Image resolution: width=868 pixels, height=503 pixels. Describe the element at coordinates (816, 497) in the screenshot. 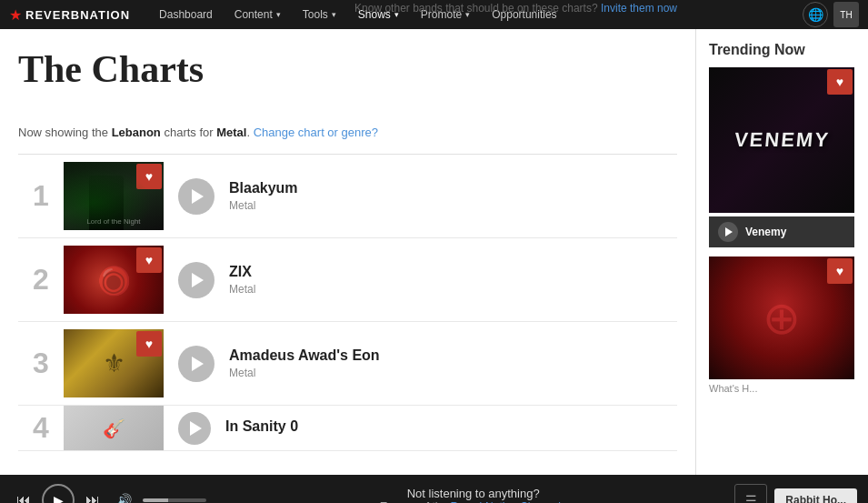

I see `rabbit-hole-button: Rabbit Ho...` at that location.